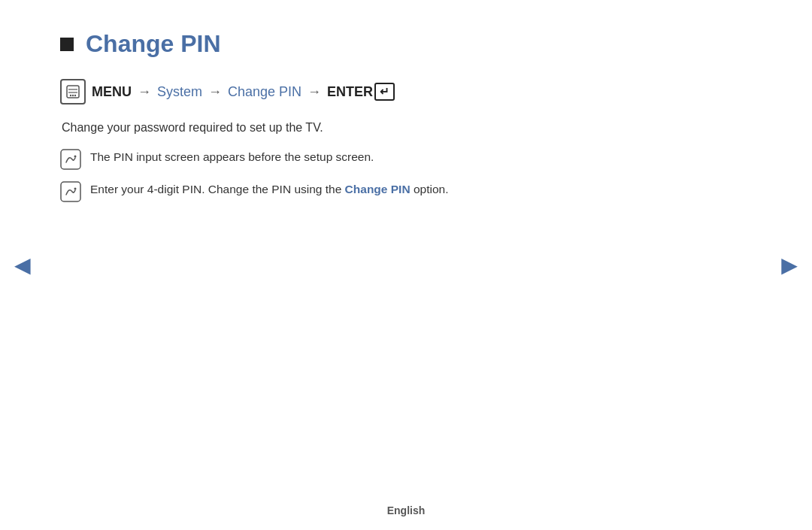 Image resolution: width=812 pixels, height=530 pixels. Describe the element at coordinates (385, 92) in the screenshot. I see `enter-key-icon: ↵` at that location.